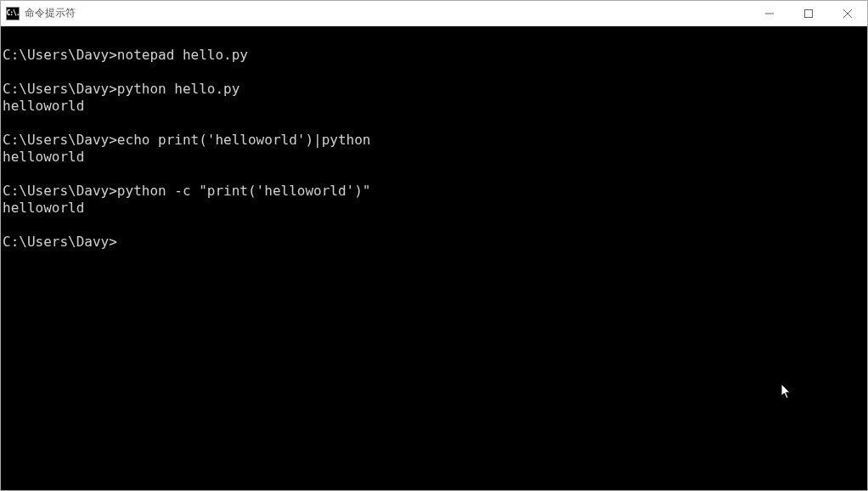 This screenshot has height=491, width=868. I want to click on titlebar: C:\. 命令提示符, so click(434, 14).